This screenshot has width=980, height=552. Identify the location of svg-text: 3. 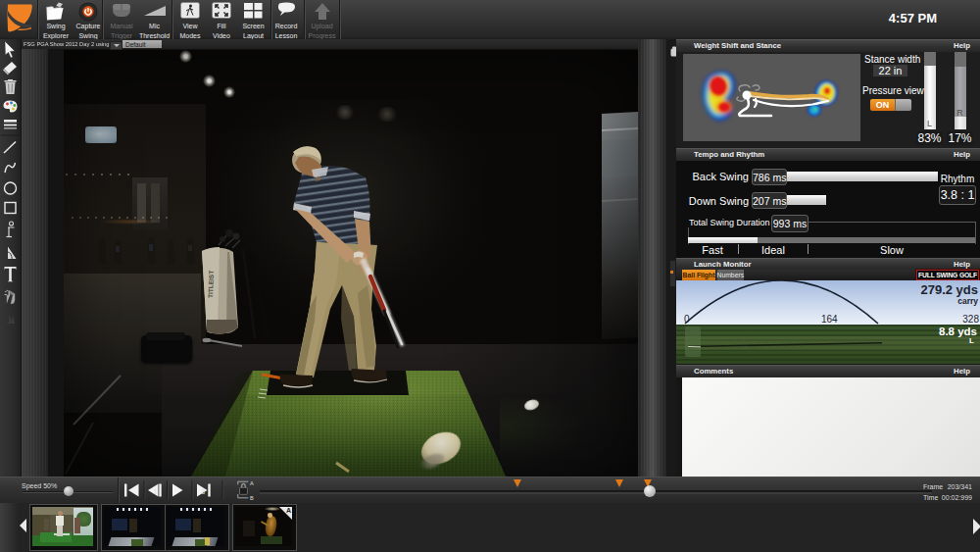
(204, 492).